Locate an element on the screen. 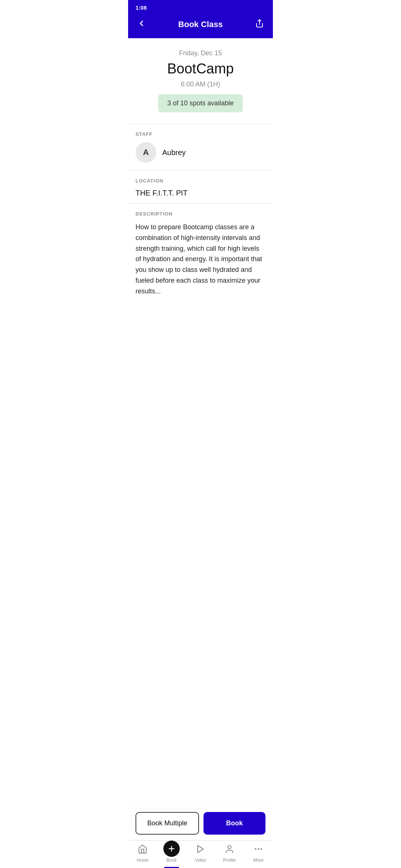 The image size is (401, 868). status-bar: 1:08 is located at coordinates (200, 7).